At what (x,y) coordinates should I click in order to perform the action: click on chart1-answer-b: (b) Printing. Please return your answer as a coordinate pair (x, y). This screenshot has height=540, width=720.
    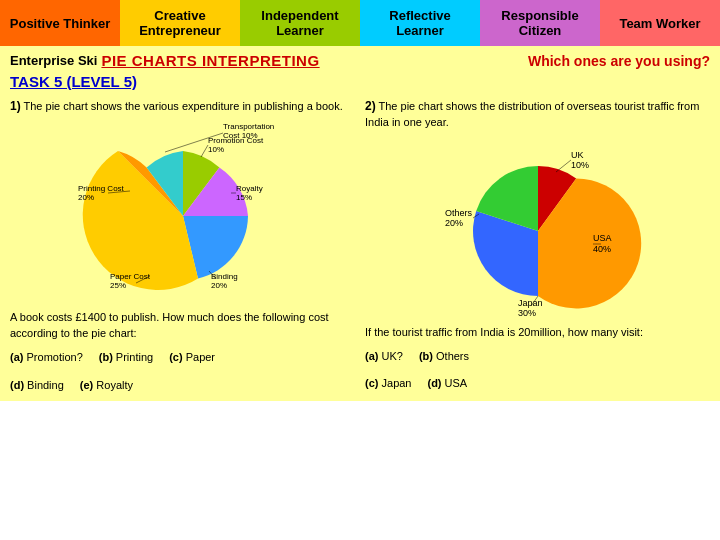
    Looking at the image, I should click on (126, 358).